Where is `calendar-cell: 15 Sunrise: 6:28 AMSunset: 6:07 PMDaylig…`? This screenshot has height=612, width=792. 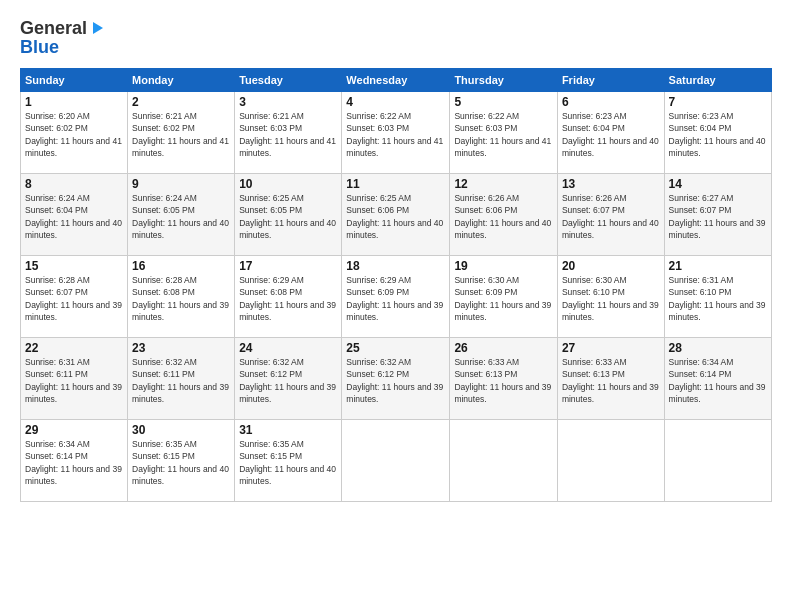 calendar-cell: 15 Sunrise: 6:28 AMSunset: 6:07 PMDaylig… is located at coordinates (74, 297).